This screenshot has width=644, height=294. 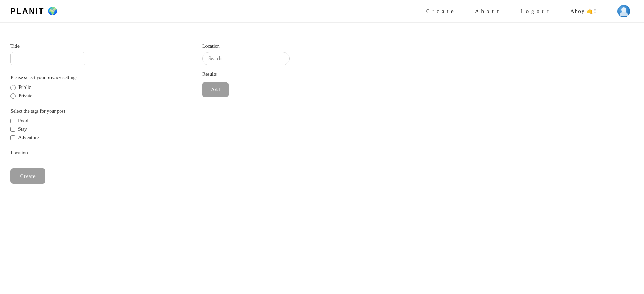 I want to click on tags-label: Select the tags for your post, so click(x=105, y=111).